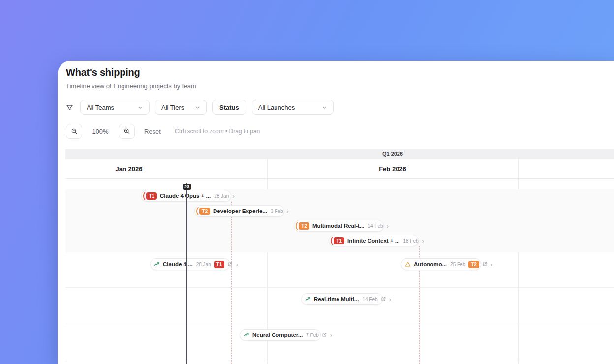  Describe the element at coordinates (312, 335) in the screenshot. I see `item-date: 7 Feb` at that location.